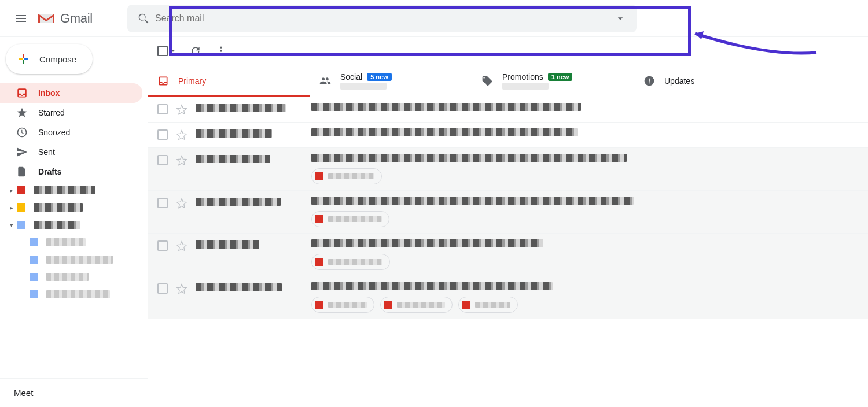  I want to click on search-box, so click(382, 18).